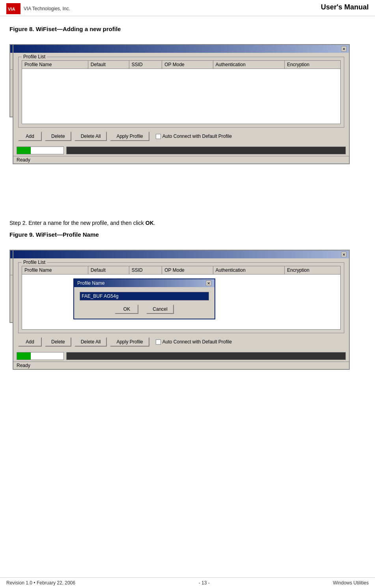 The width and height of the screenshot is (375, 588). Describe the element at coordinates (34, 57) in the screenshot. I see `group-label: Profile List` at that location.